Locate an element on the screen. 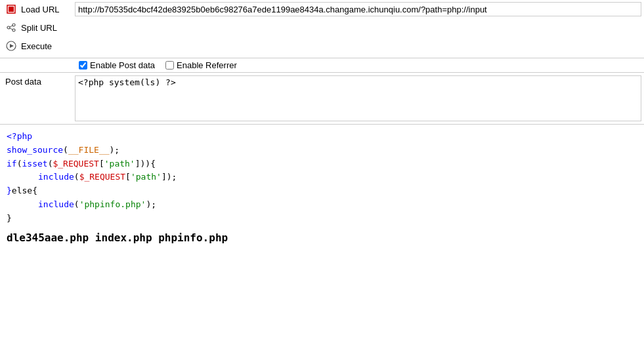 The height and width of the screenshot is (341, 644). code-line-5: }else{ is located at coordinates (322, 191).